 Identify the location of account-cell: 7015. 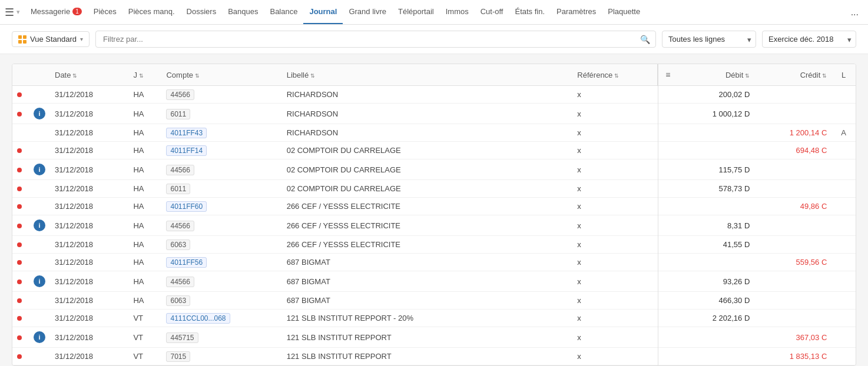
(221, 357).